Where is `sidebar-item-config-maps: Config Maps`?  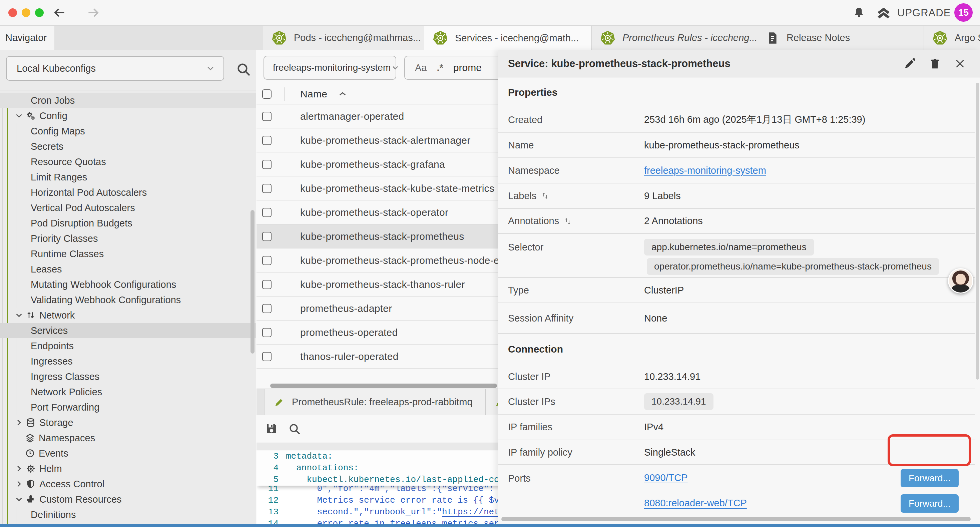
sidebar-item-config-maps: Config Maps is located at coordinates (128, 131).